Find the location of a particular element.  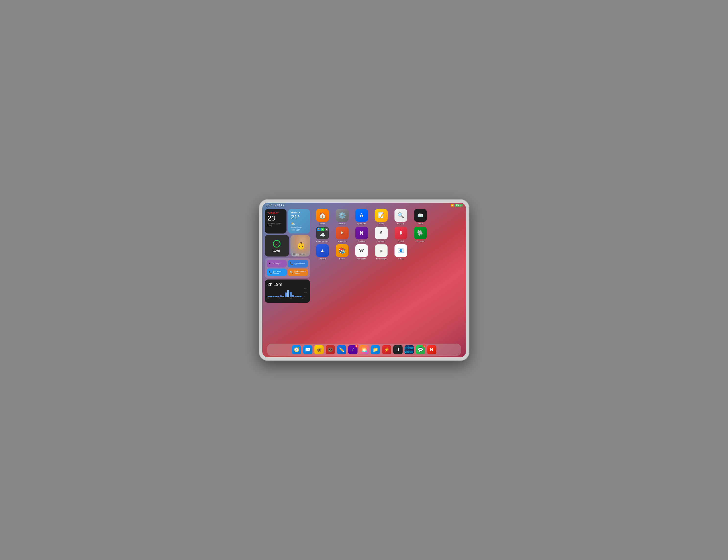

app-pocket: ⬇ Pocket is located at coordinates (401, 235).